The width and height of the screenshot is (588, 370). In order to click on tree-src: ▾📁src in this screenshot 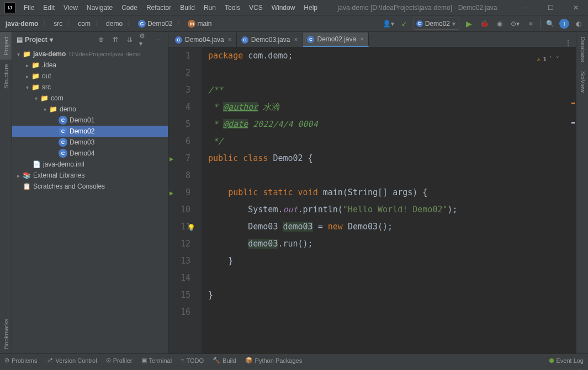, I will do `click(90, 87)`.